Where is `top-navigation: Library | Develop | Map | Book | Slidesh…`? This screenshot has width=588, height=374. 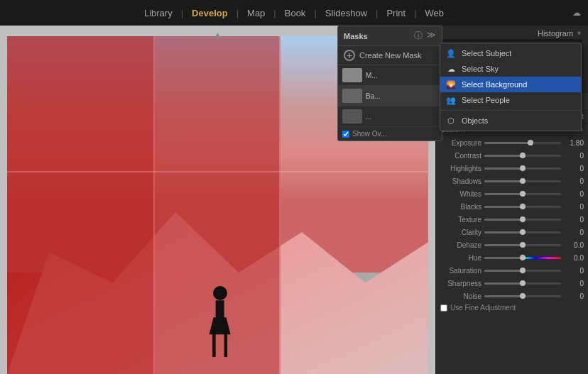 top-navigation: Library | Develop | Map | Book | Slidesh… is located at coordinates (294, 13).